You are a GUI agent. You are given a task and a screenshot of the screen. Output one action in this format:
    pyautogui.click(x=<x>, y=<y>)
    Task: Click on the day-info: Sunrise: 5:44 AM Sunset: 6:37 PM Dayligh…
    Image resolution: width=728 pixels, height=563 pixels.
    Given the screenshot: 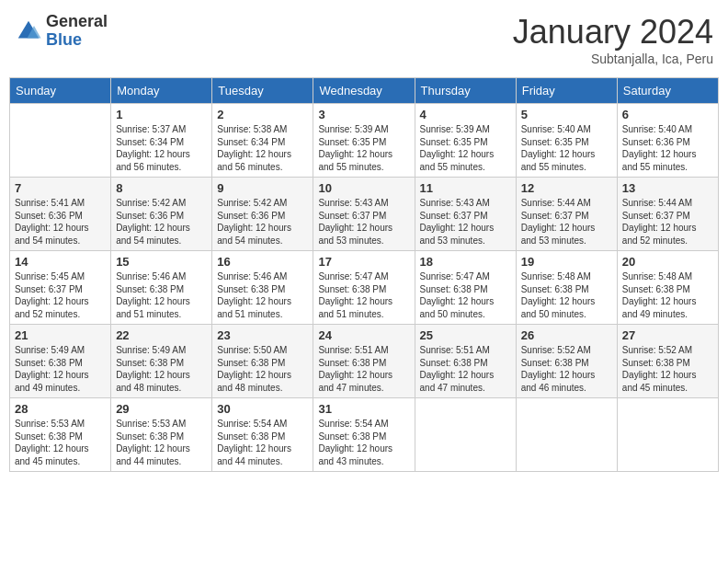 What is the action you would take?
    pyautogui.click(x=667, y=222)
    